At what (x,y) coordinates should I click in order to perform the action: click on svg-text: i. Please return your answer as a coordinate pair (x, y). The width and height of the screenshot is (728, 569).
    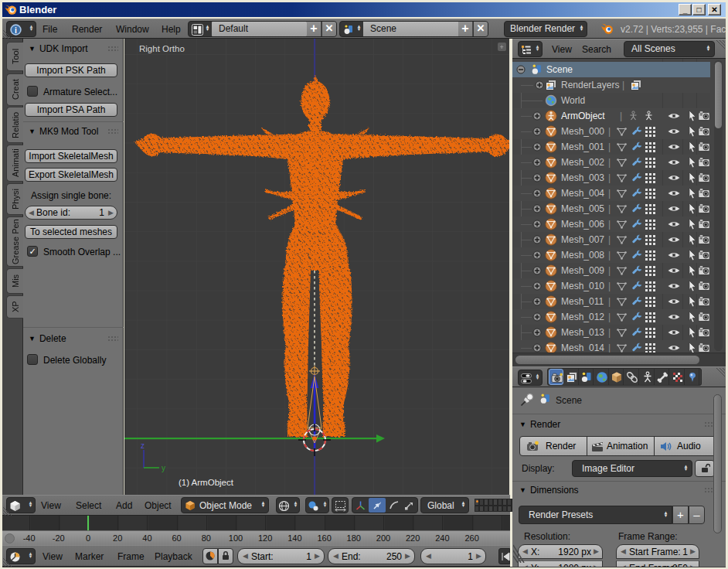
    Looking at the image, I should click on (15, 31).